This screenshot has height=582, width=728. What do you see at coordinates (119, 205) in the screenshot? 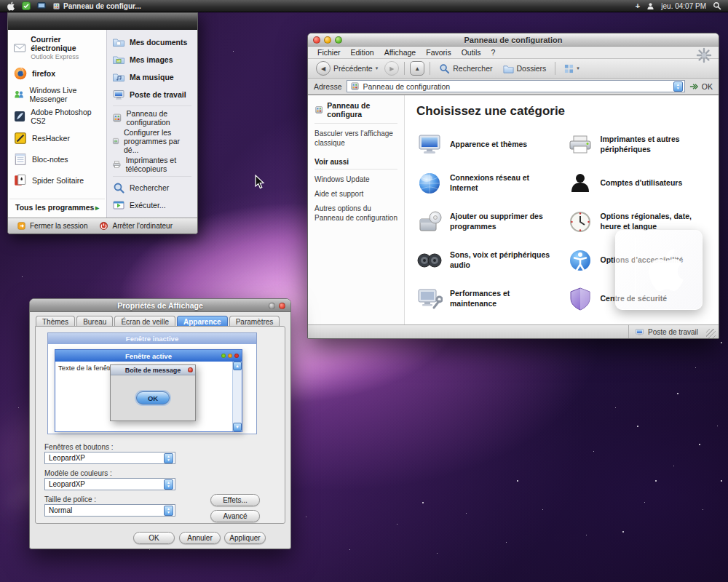
I see `run-icon` at bounding box center [119, 205].